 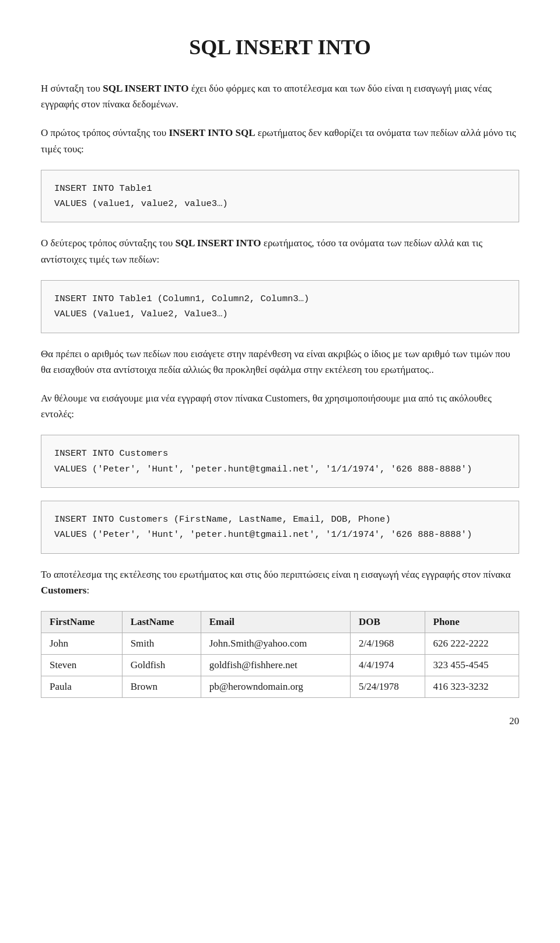 What do you see at coordinates (280, 644) in the screenshot?
I see `table-row: John Smith John.Smith@yahoo.com 2/4/1968…` at bounding box center [280, 644].